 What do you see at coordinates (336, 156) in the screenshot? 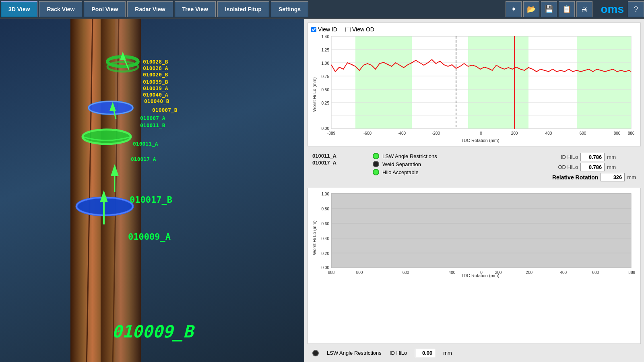
I see `fitup-name-1: 010011_A` at bounding box center [336, 156].